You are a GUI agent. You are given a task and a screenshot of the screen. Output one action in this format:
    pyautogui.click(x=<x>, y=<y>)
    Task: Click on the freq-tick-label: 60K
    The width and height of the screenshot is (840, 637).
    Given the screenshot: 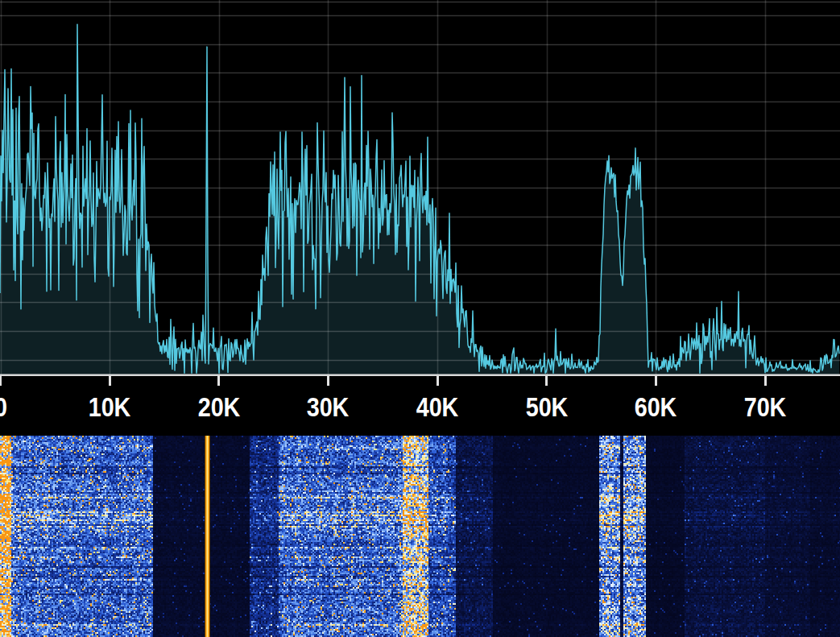 What is the action you would take?
    pyautogui.click(x=656, y=407)
    